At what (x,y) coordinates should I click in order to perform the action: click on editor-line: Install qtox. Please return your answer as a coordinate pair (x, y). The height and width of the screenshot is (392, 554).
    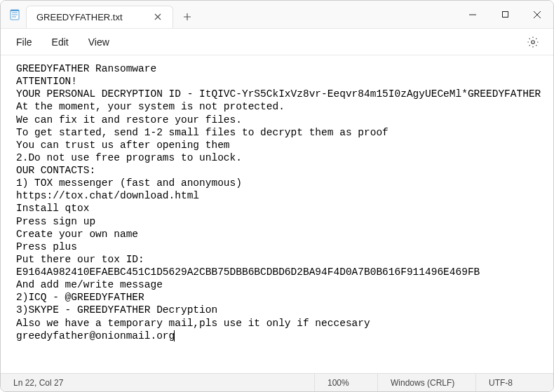
    Looking at the image, I should click on (277, 208).